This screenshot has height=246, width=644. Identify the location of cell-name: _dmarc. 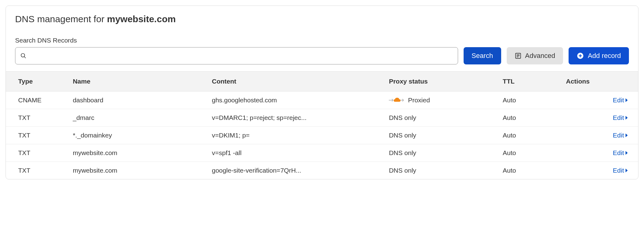
(139, 118).